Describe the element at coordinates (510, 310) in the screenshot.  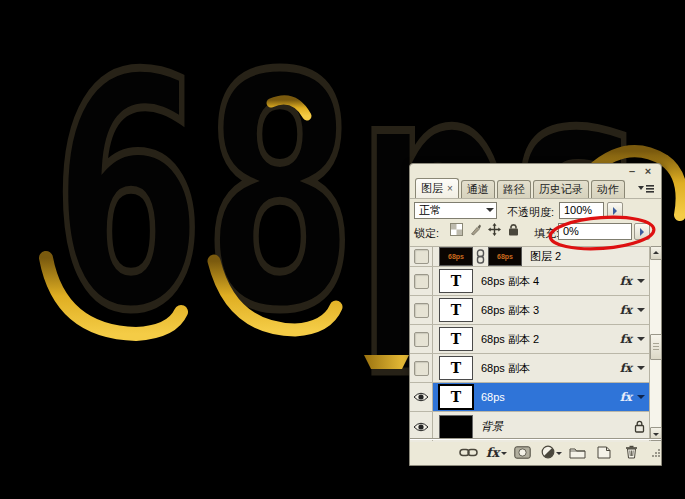
I see `layer-name: 68ps 副本 3` at that location.